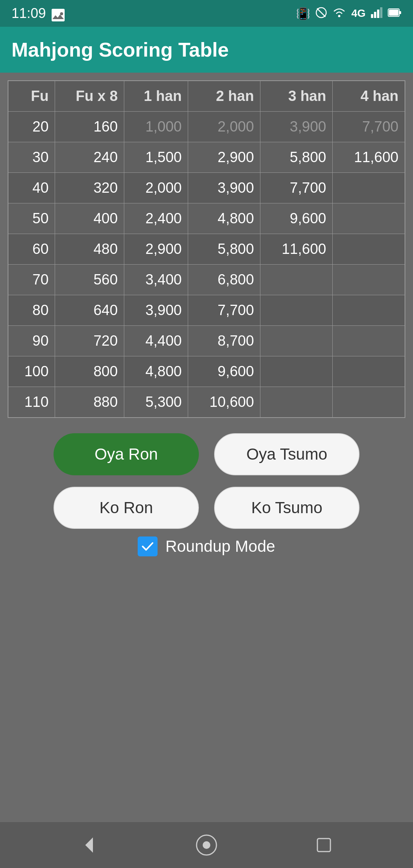 This screenshot has width=413, height=868. I want to click on back-button, so click(89, 845).